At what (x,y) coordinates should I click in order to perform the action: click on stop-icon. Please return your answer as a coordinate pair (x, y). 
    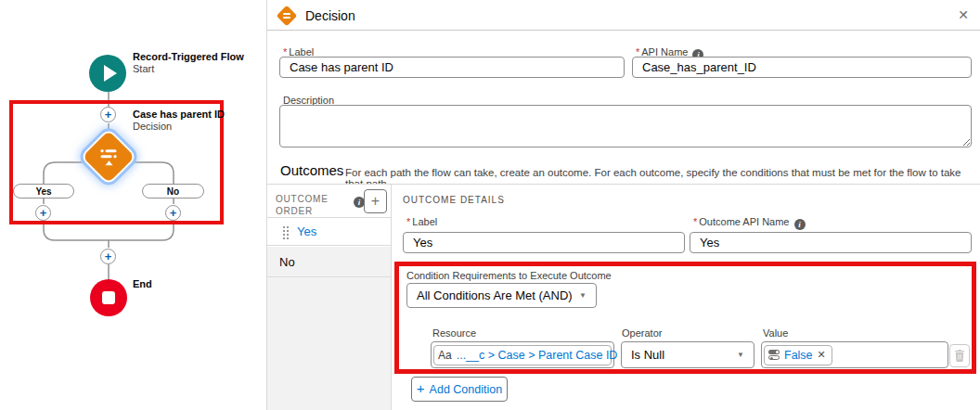
    Looking at the image, I should click on (109, 298).